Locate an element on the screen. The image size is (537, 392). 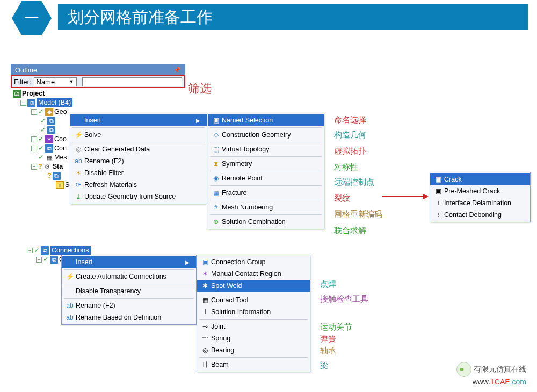
model-context-menu: Insert▶ ⚡Solve ◎Clear Generated Data abR… is located at coordinates (139, 158).